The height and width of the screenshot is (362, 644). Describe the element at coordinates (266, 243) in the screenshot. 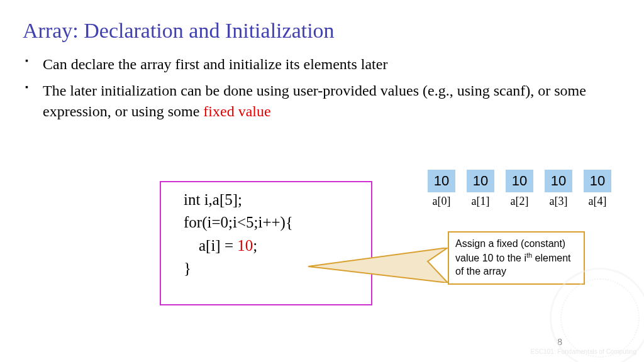

I see `code-box: int i,a[5]; for(i=0;i<5;i++){ a[i] = 10;…` at that location.